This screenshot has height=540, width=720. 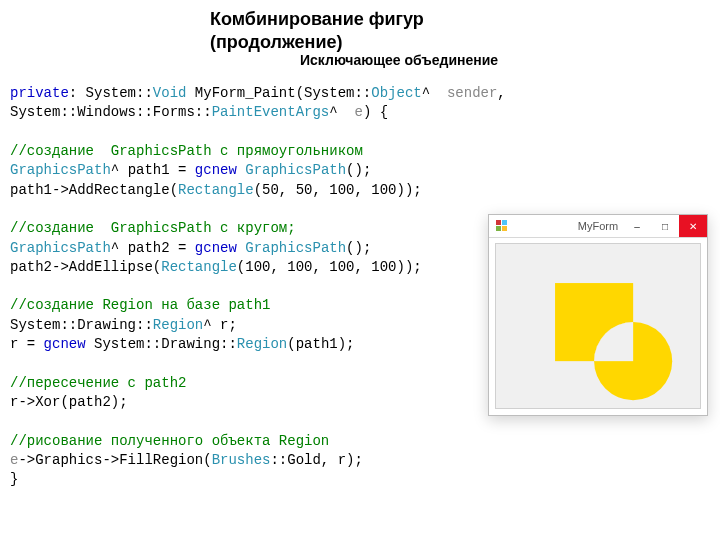 What do you see at coordinates (271, 112) in the screenshot?
I see `type-painteventargs: PaintEventArgs` at bounding box center [271, 112].